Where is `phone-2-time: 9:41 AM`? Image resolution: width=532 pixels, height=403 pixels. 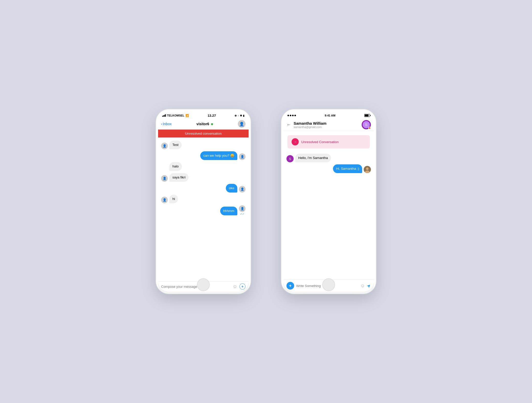
phone-2-time: 9:41 AM is located at coordinates (330, 115).